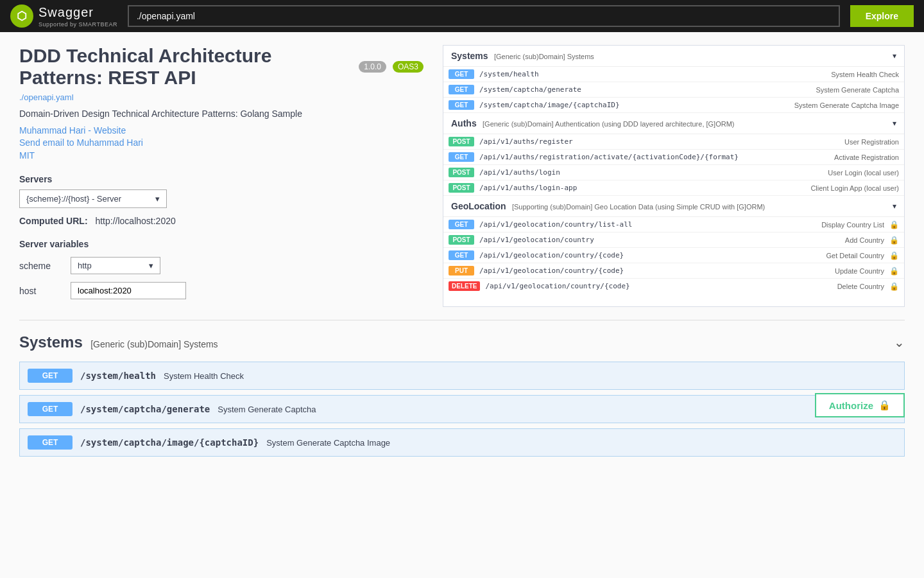 Image resolution: width=924 pixels, height=578 pixels. Describe the element at coordinates (894, 206) in the screenshot. I see `overview-geo-chevron: ▾` at that location.